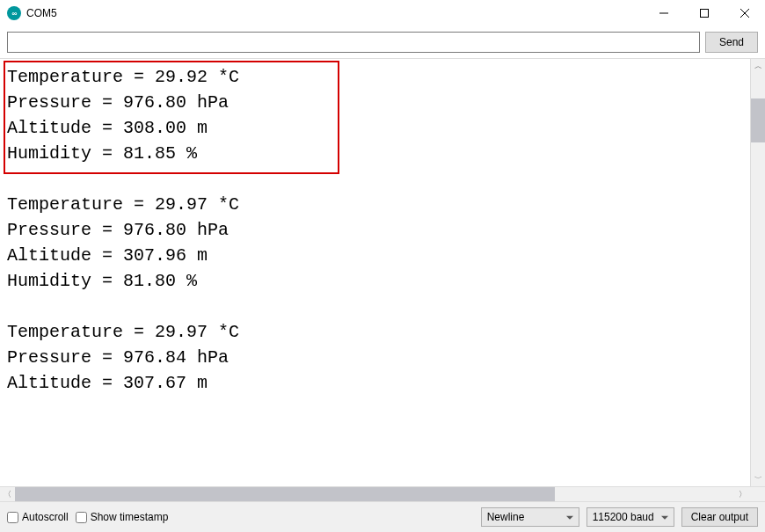 The image size is (765, 532). Describe the element at coordinates (375, 255) in the screenshot. I see `output-line: Altitude = 307.96 m` at that location.